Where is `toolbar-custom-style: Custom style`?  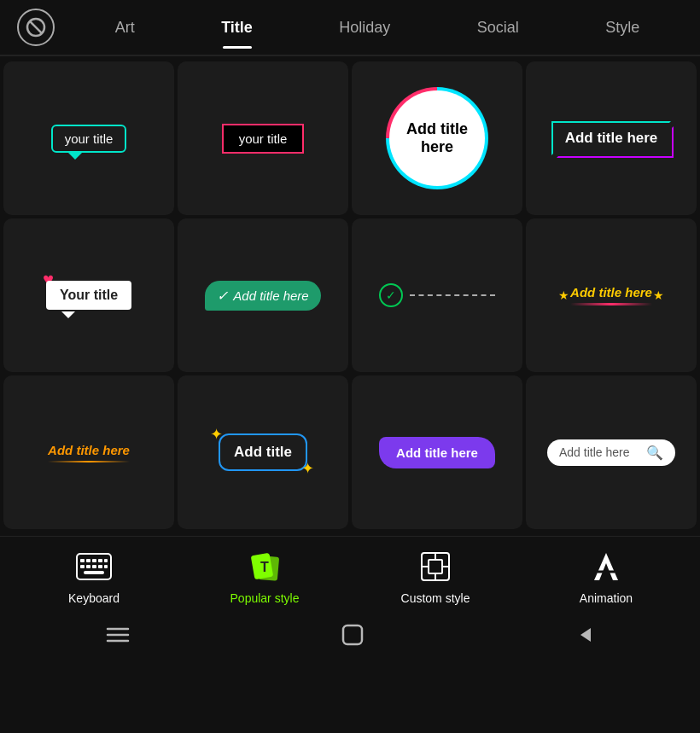
toolbar-custom-style: Custom style is located at coordinates (435, 576).